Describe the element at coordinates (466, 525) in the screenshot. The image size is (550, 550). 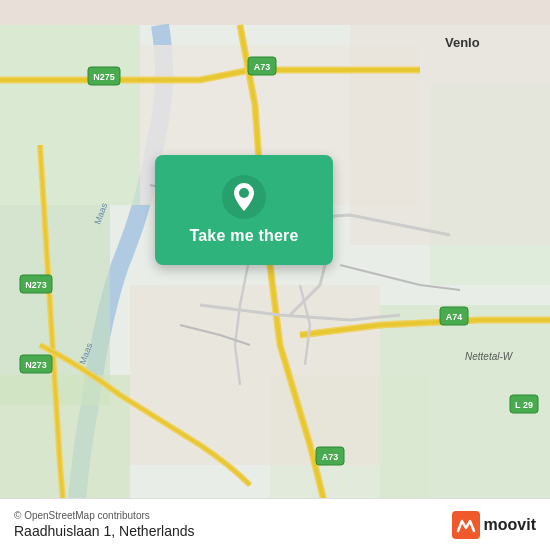
I see `moovit-logo-icon` at that location.